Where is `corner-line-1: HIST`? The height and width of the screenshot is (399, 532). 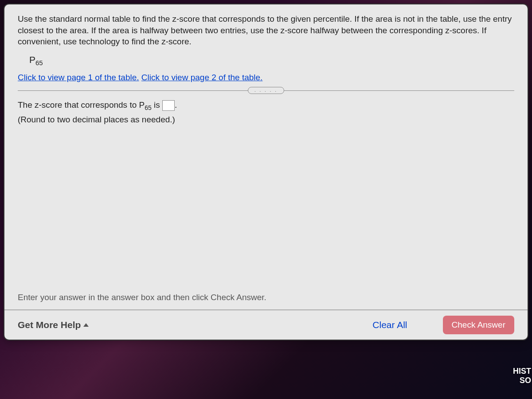
corner-line-1: HIST is located at coordinates (522, 372).